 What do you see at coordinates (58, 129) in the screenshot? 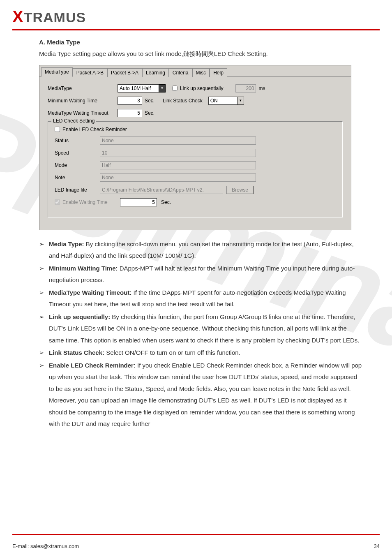
I see `enable-led-checkbox` at bounding box center [58, 129].